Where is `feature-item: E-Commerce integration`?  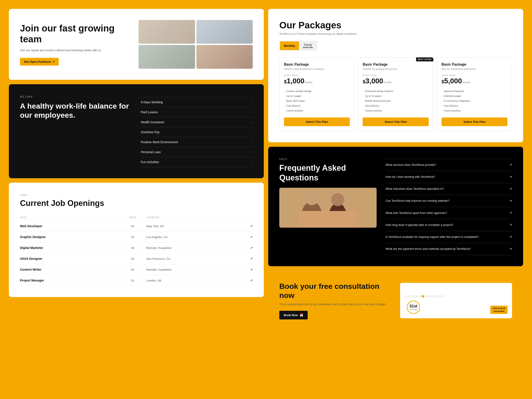 feature-item: E-Commerce integration is located at coordinates (475, 101).